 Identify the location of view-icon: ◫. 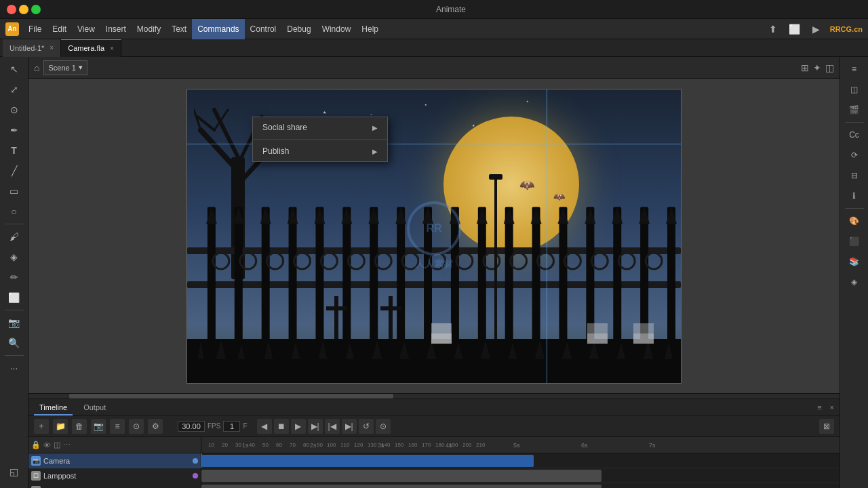
(830, 68).